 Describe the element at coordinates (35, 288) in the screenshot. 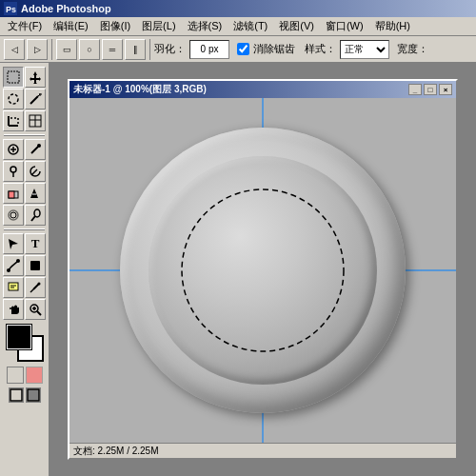

I see `tool-eyedropper` at that location.